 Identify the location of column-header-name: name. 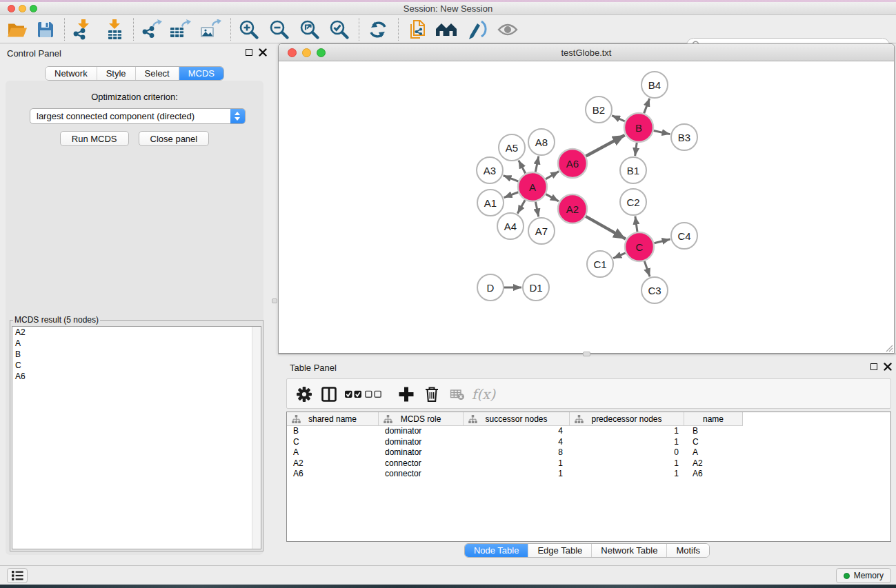
(713, 419).